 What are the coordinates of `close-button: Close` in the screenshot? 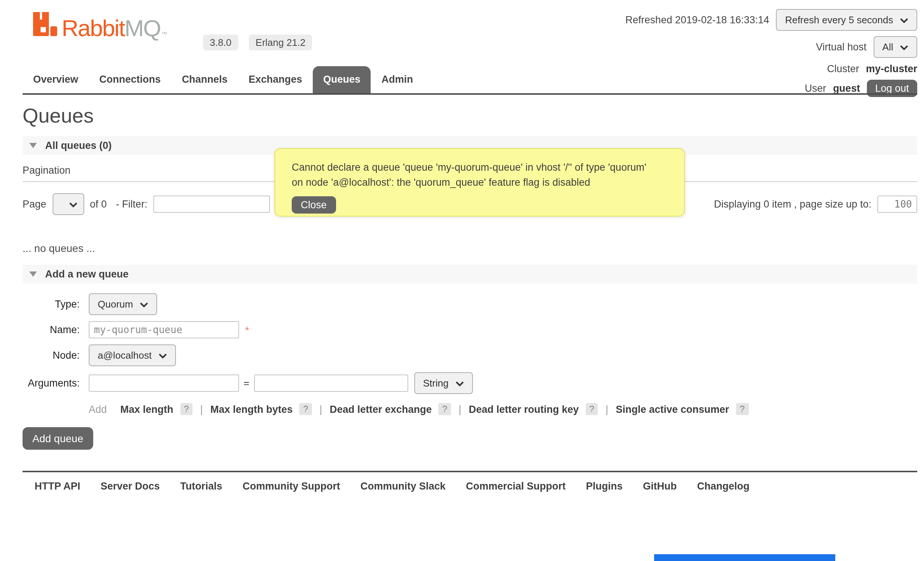 It's located at (314, 205).